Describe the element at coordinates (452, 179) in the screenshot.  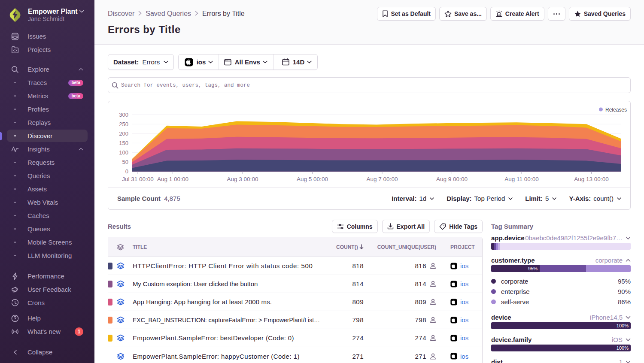
I see `svg-text: Aug 9 00:00` at that location.